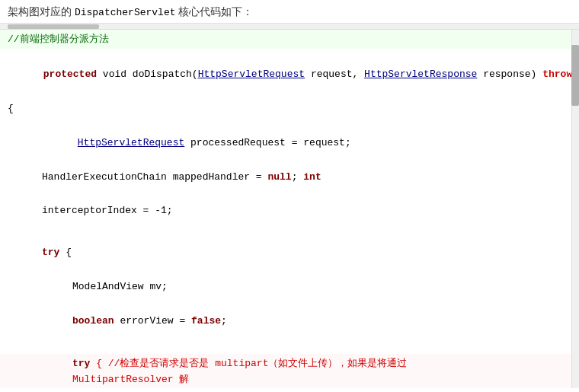 This screenshot has height=392, width=579. Describe the element at coordinates (125, 12) in the screenshot. I see `dispatcher-class: DispatcherServlet` at that location.